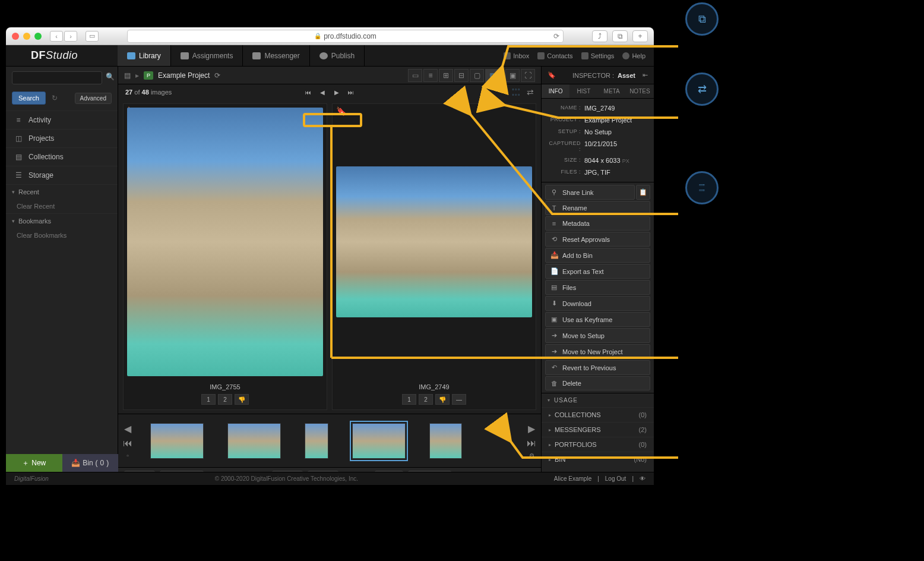 The height and width of the screenshot is (561, 924). Describe the element at coordinates (492, 75) in the screenshot. I see `view-tool-compare: ⧉` at that location.